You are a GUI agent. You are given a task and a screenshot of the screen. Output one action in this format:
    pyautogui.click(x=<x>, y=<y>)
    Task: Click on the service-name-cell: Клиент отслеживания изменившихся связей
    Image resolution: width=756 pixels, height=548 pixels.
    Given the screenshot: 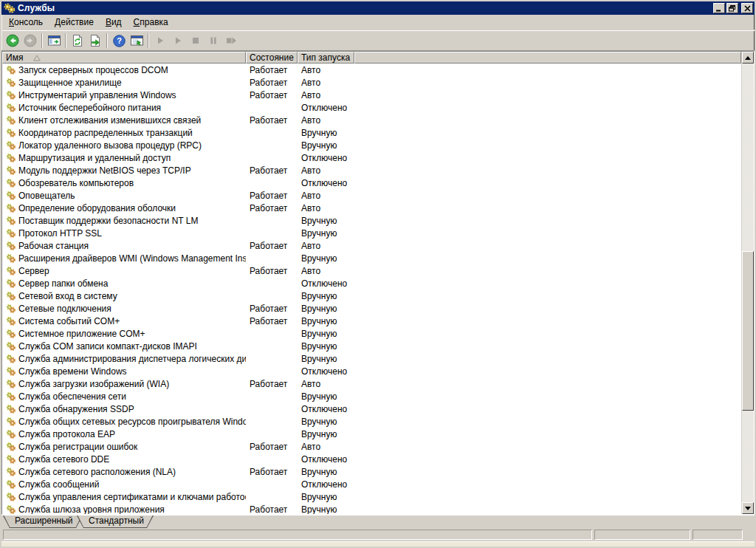 What is the action you would take?
    pyautogui.click(x=124, y=120)
    